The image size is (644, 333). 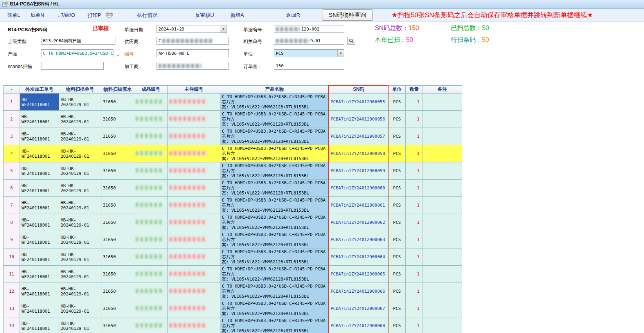 I want to click on table-row: 11 HB-WF240118001 HB-HK-20240129-01 3165…, so click(x=233, y=274).